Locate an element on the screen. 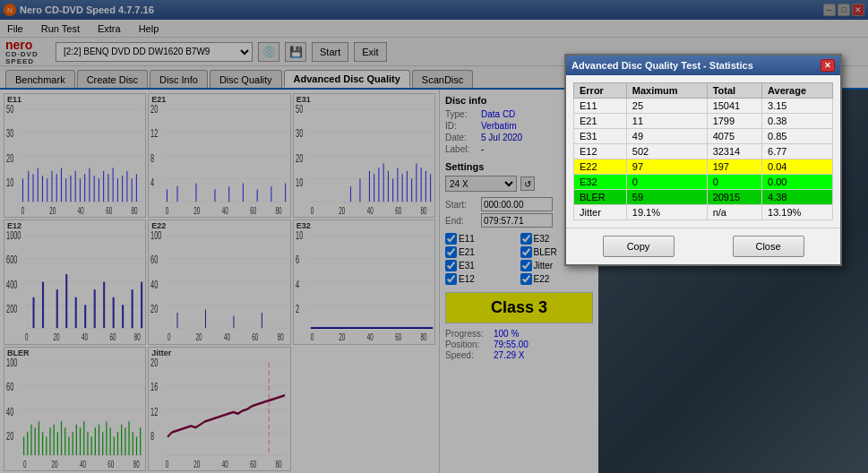 The width and height of the screenshot is (868, 473). cell-average: 0.38 is located at coordinates (797, 122).